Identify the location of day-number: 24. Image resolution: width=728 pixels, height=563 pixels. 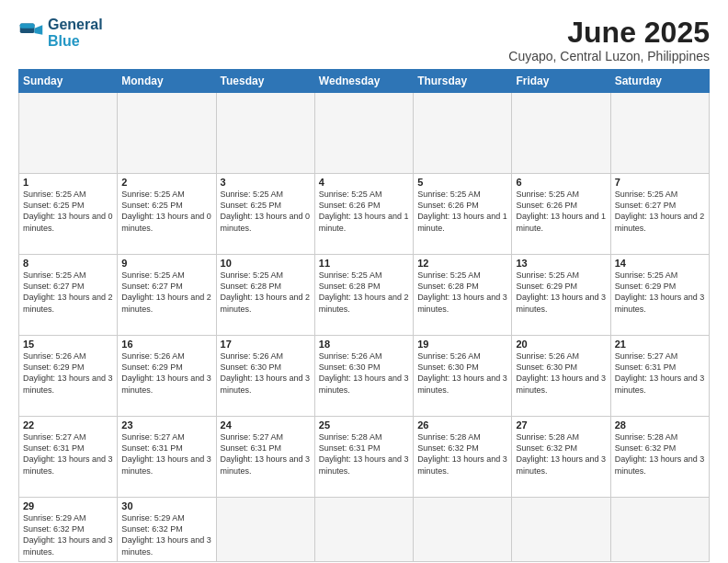
(266, 425).